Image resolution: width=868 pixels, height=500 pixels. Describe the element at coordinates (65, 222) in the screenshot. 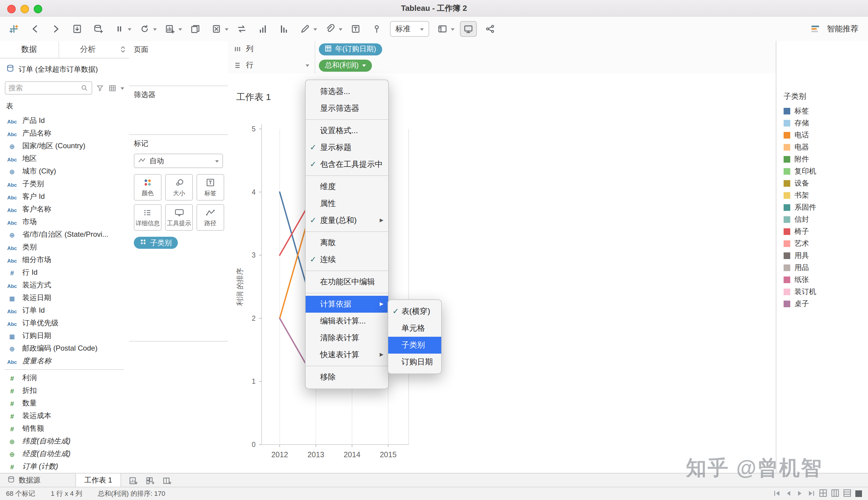

I see `field-row: 市场` at that location.